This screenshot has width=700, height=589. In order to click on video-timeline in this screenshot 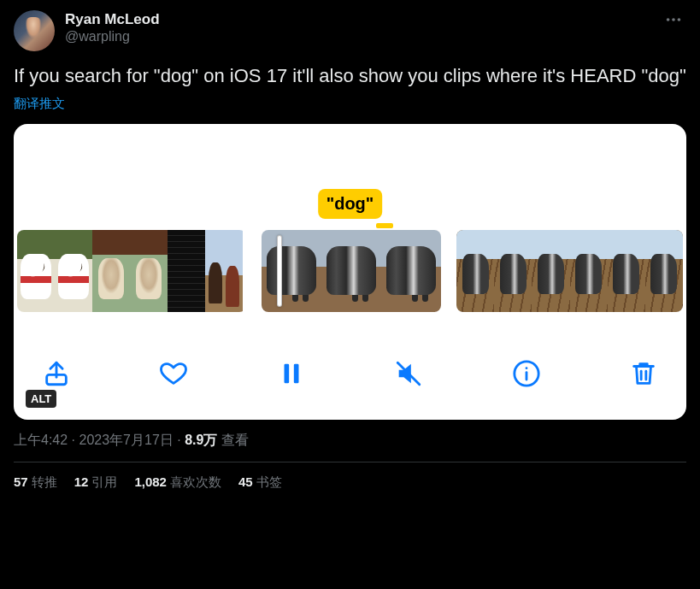, I will do `click(350, 271)`.